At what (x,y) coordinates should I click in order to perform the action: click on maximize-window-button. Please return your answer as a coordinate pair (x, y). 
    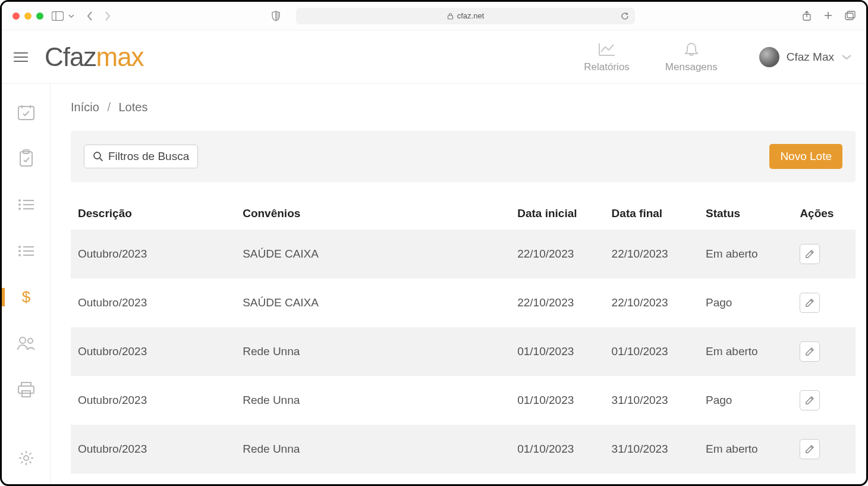
    Looking at the image, I should click on (40, 16).